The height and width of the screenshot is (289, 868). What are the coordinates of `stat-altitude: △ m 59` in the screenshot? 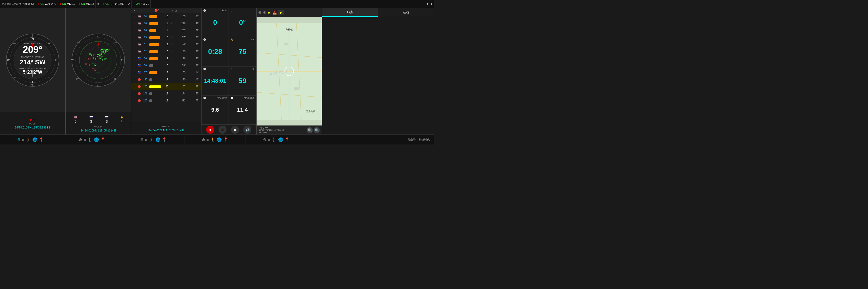 It's located at (243, 81).